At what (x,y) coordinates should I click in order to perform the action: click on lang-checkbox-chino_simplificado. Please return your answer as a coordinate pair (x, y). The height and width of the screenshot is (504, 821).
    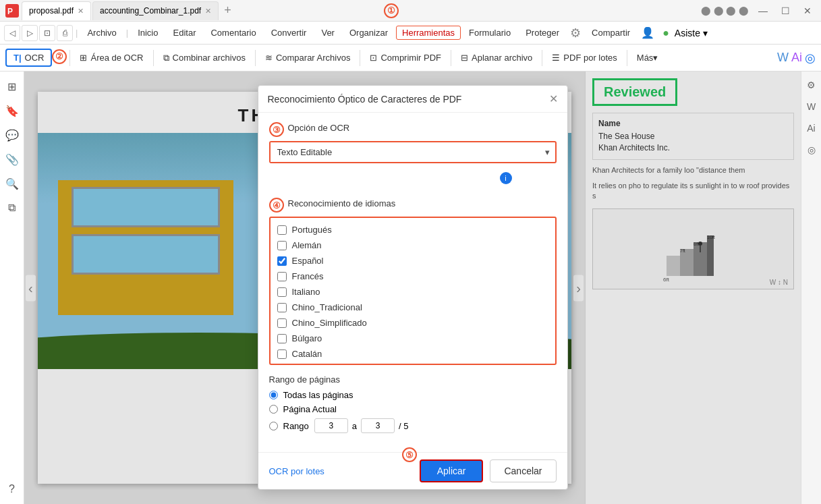
    Looking at the image, I should click on (282, 323).